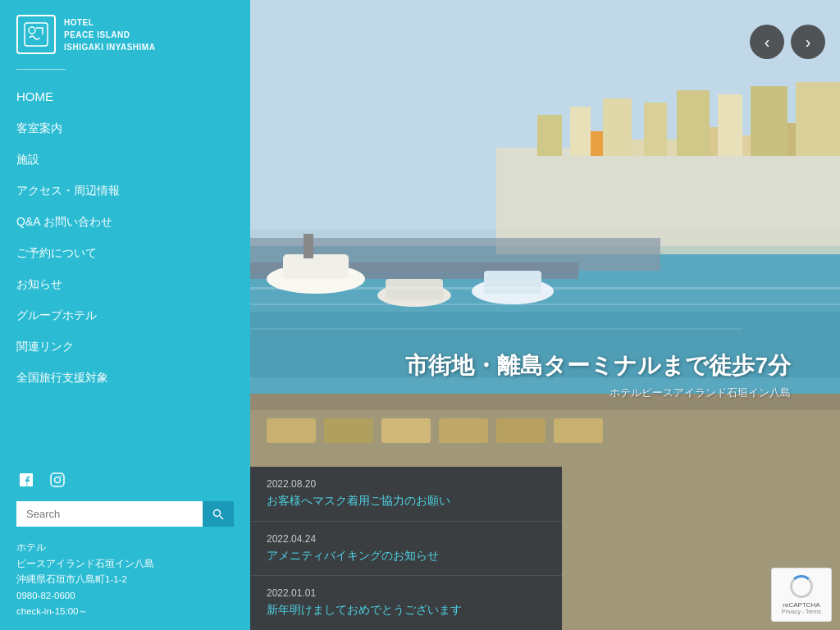 Image resolution: width=840 pixels, height=630 pixels. Describe the element at coordinates (125, 253) in the screenshot. I see `nav-item-reservation: ご予約について` at that location.